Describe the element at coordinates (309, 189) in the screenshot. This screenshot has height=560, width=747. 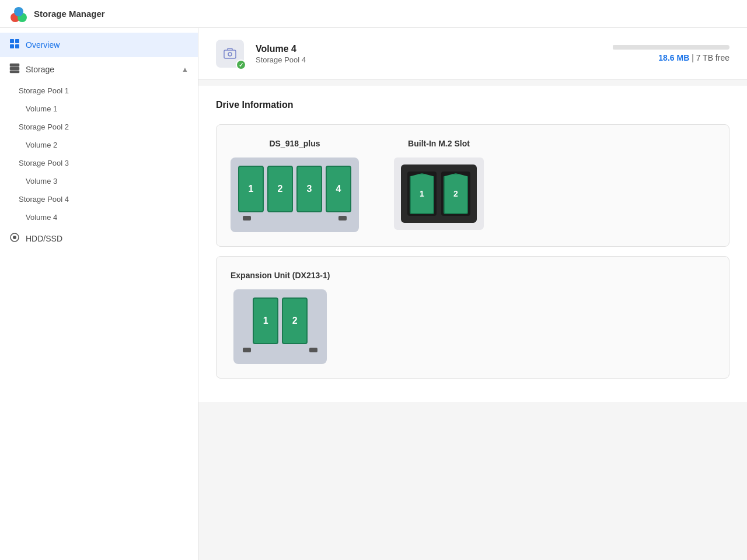
I see `nas-drive-3: 3` at that location.